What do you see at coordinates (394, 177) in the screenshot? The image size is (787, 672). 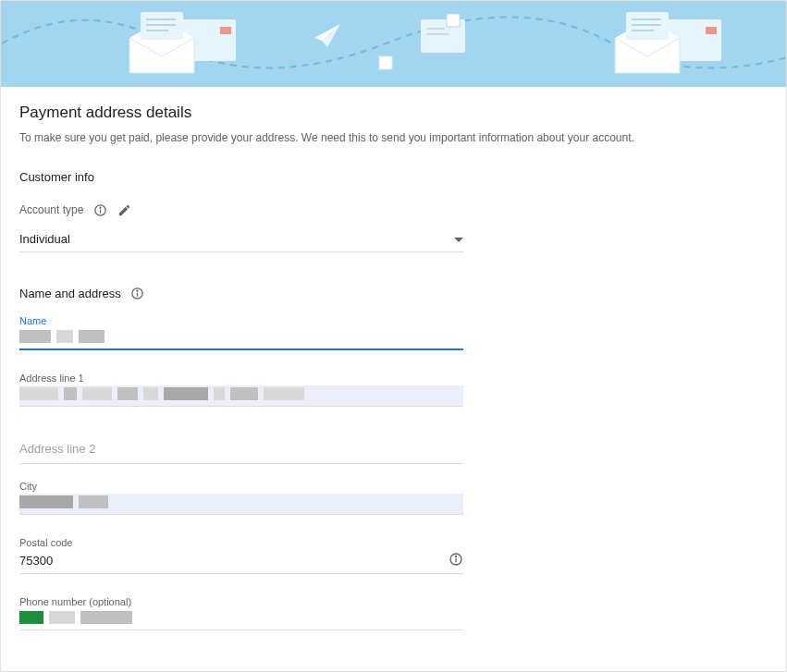 I see `customer-info-heading: Customer info` at bounding box center [394, 177].